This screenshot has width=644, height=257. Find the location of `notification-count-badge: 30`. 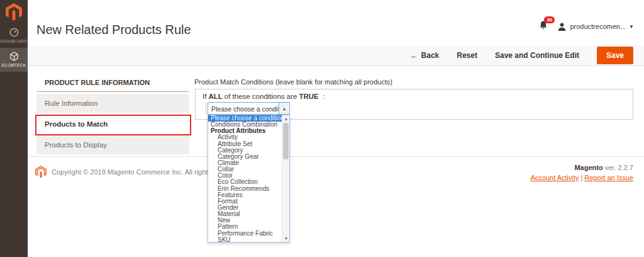

notification-count-badge: 30 is located at coordinates (550, 20).